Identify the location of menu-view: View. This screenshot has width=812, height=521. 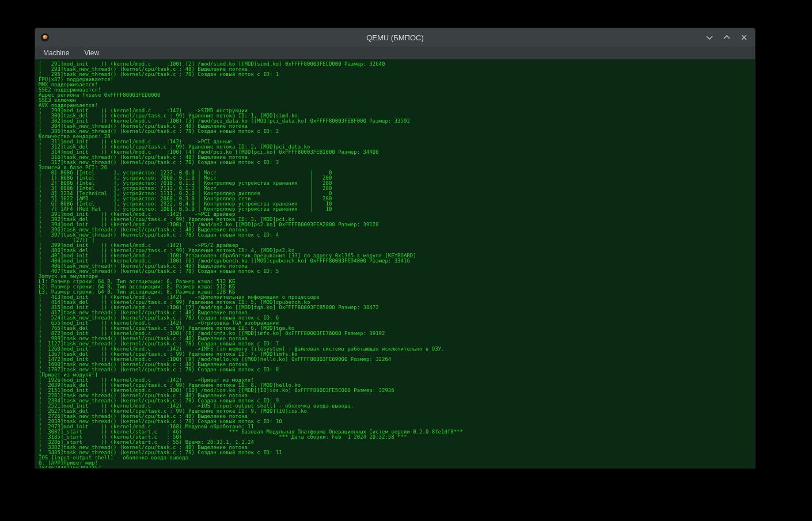
(92, 53).